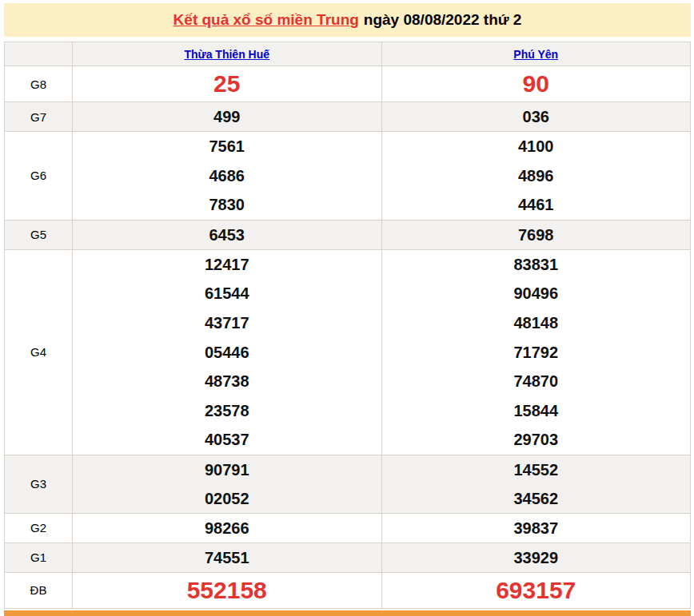 This screenshot has width=694, height=616. What do you see at coordinates (38, 54) in the screenshot?
I see `corner-cell` at bounding box center [38, 54].